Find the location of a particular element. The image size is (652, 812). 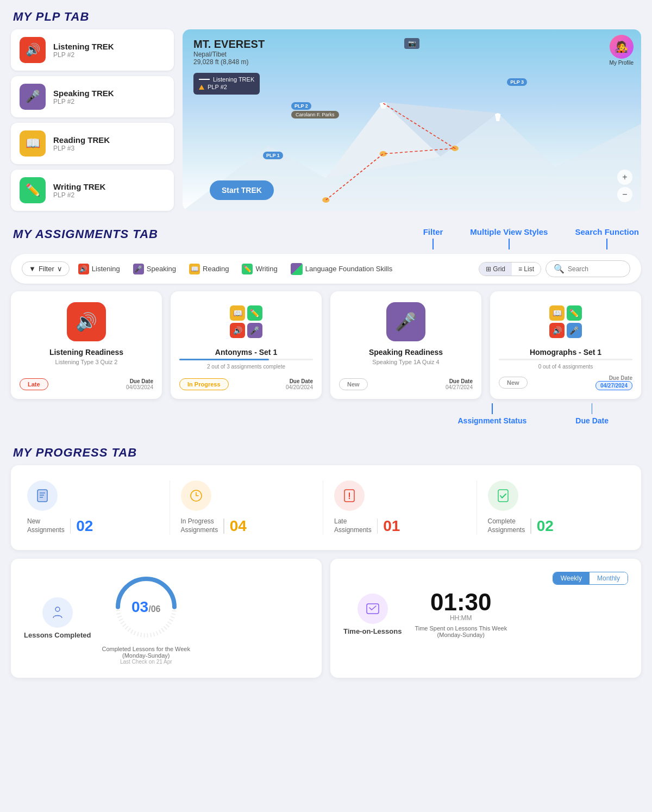

status-badge-late: Late is located at coordinates (34, 384).